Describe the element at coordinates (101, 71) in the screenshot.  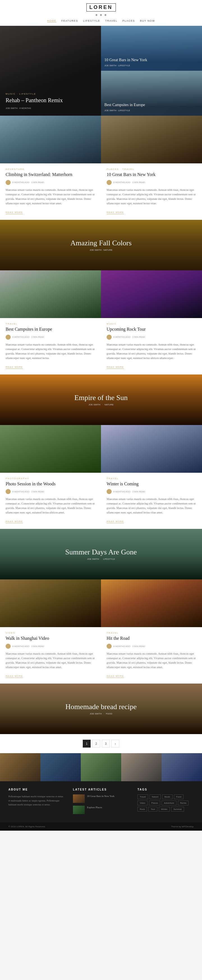
I see `hero-section: MUSIC · LIFESTYLE Rehab – Pantheon Remix…` at that location.